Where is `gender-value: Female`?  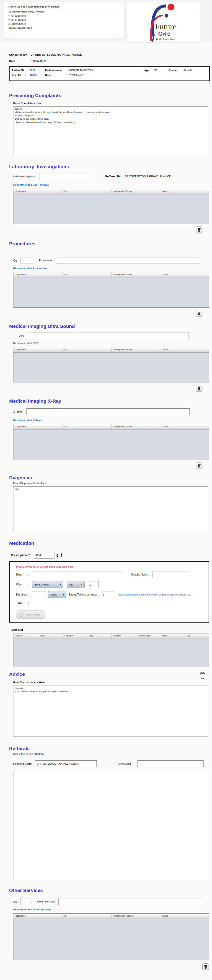 gender-value: Female is located at coordinates (188, 70).